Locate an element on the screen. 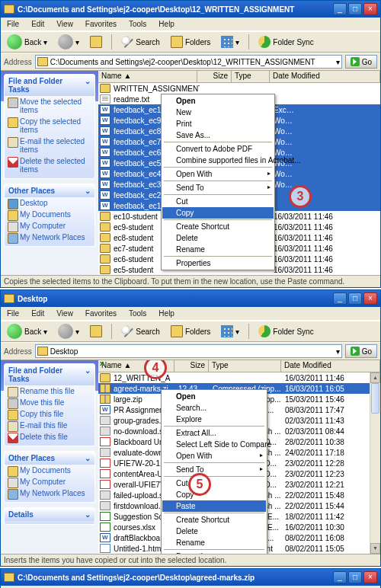 This screenshot has height=588, width=381. menu-item: New is located at coordinates (218, 113).